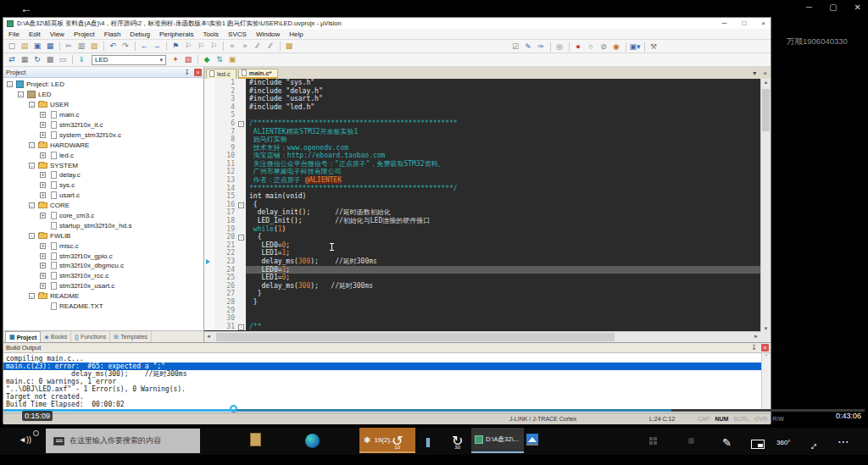 The image size is (868, 465). Describe the element at coordinates (63, 59) in the screenshot. I see `stop-build-icon: ▭` at that location.